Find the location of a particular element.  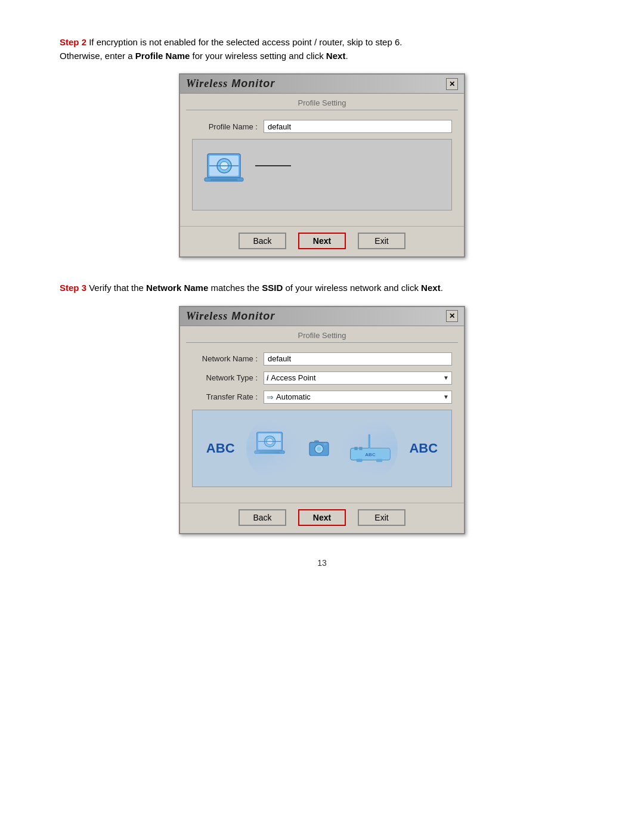

dialog1: Wireless Monitor ✕ Profile Setting Profi… is located at coordinates (322, 166).